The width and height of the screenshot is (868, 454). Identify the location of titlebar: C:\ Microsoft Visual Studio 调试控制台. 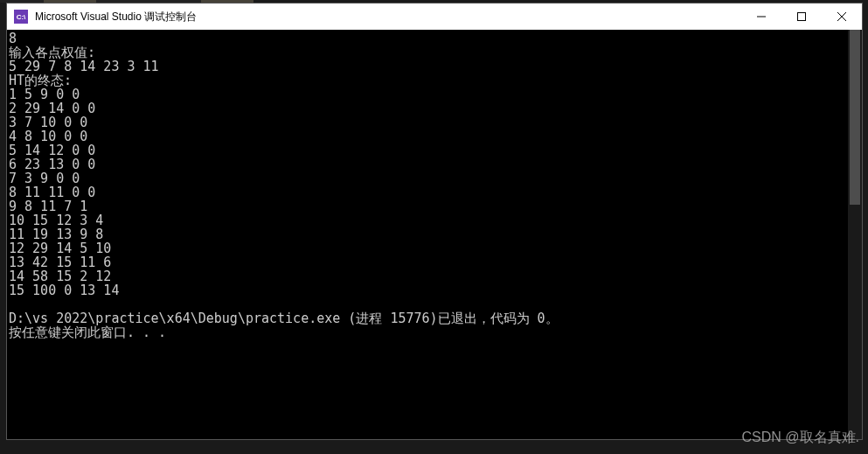
(434, 17).